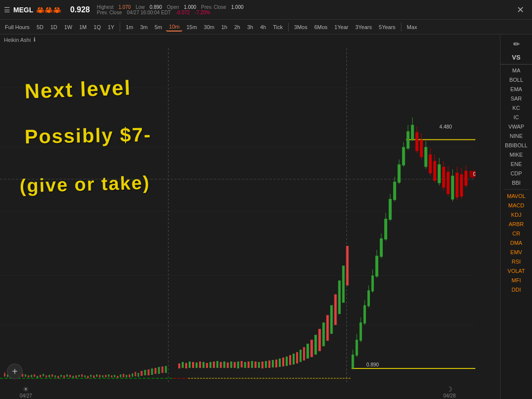 The width and height of the screenshot is (532, 399). What do you see at coordinates (54, 27) in the screenshot?
I see `toolbar-btn-1d: 1D` at bounding box center [54, 27].